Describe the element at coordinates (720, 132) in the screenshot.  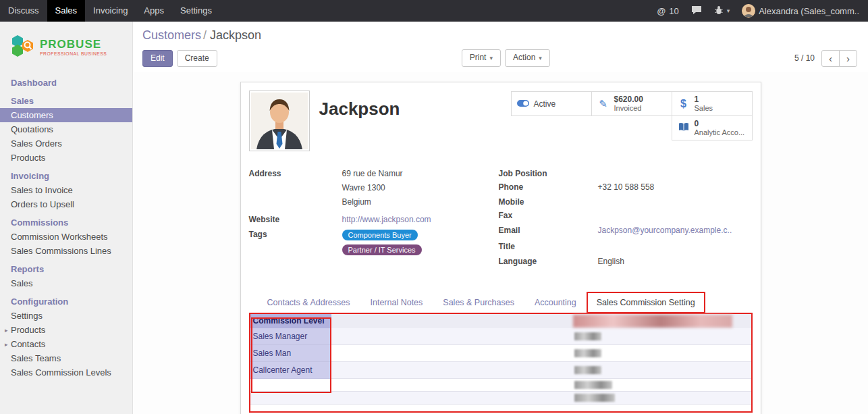
I see `analytic-label: Analytic Acco...` at that location.